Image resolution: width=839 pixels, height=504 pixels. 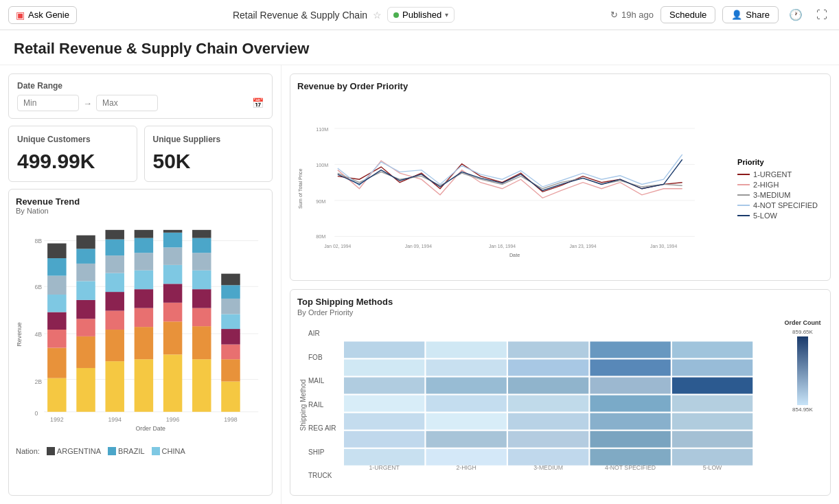 I want to click on svg-text: 5-LOW, so click(x=713, y=468).